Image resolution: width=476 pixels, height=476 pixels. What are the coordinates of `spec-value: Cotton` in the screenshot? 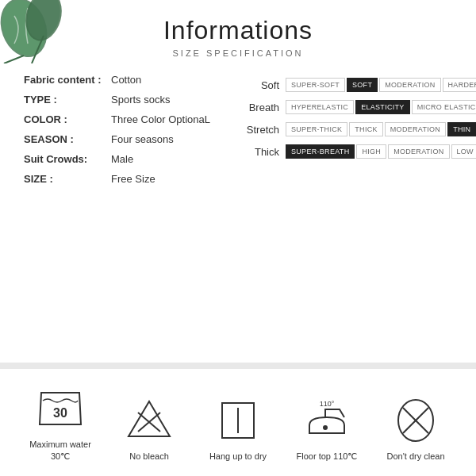 It's located at (126, 79).